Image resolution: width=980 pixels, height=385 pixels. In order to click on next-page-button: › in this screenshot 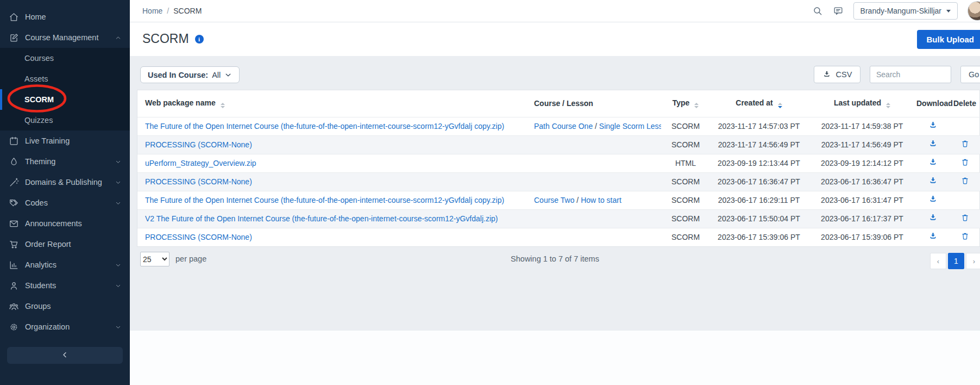, I will do `click(973, 261)`.